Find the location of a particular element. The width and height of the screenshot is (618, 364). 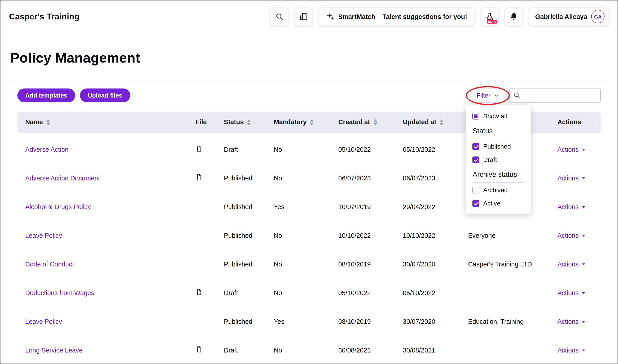

table-search is located at coordinates (555, 95).